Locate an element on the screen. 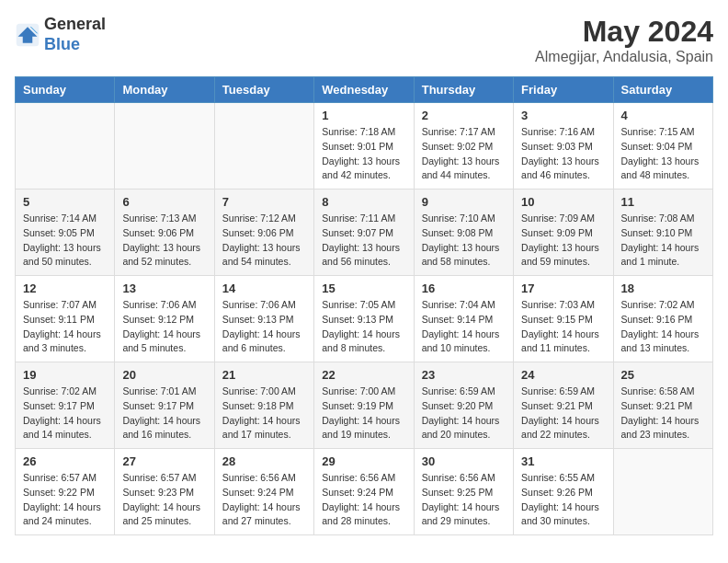 This screenshot has width=728, height=563. weekday-header: Tuesday is located at coordinates (264, 90).